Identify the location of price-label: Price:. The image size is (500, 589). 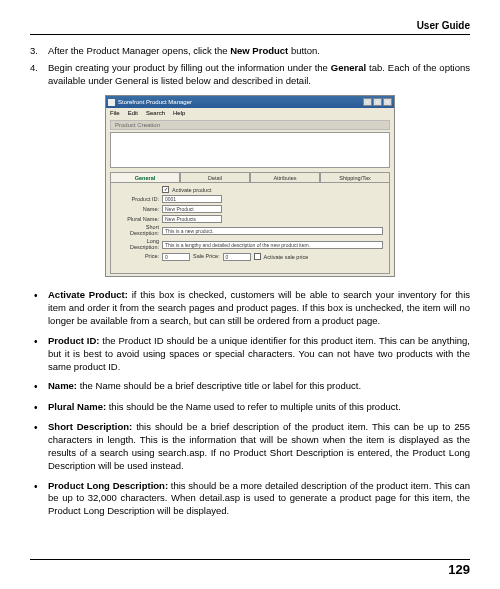
(138, 257).